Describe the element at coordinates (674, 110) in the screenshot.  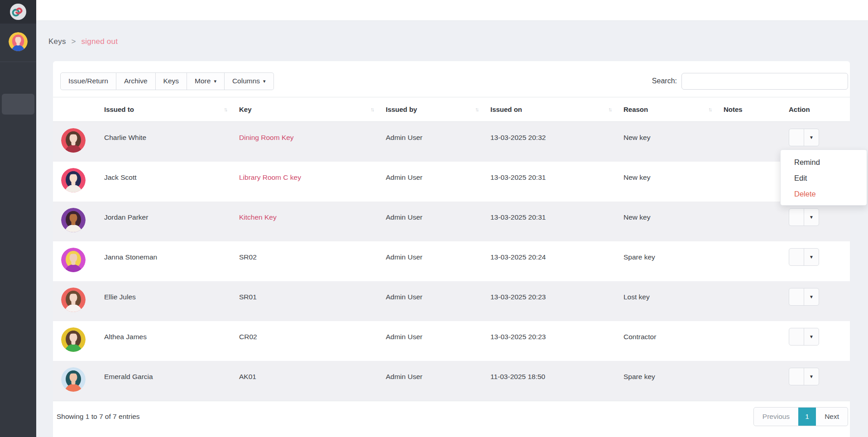
I see `column-reason: Reason ↑↓` at that location.